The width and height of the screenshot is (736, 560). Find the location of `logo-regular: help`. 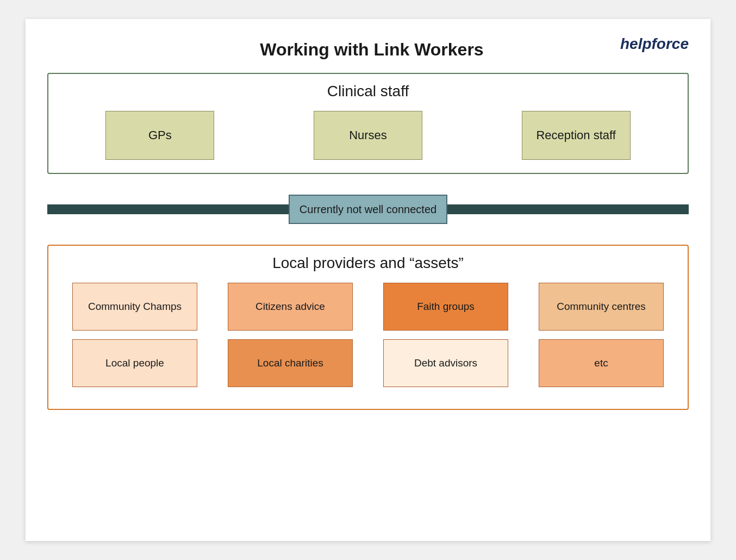

logo-regular: help is located at coordinates (636, 43).